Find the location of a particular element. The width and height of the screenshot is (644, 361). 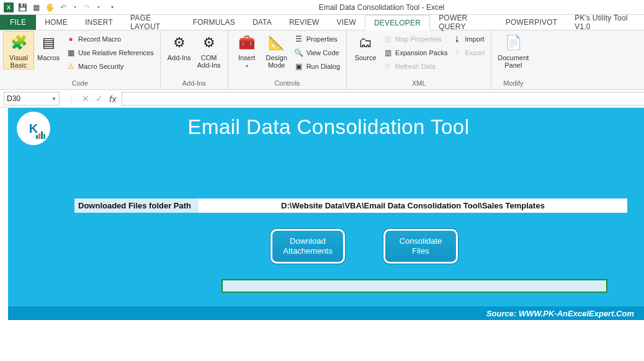

consolidate-files-button: ConsolidateFiles is located at coordinates (421, 246).